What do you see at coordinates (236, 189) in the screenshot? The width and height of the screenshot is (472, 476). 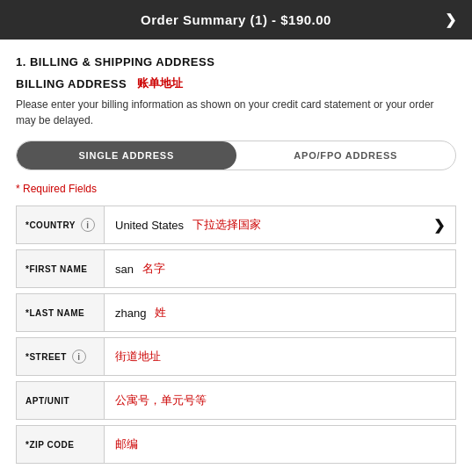 I see `required-fields-note: * Required Fields` at bounding box center [236, 189].